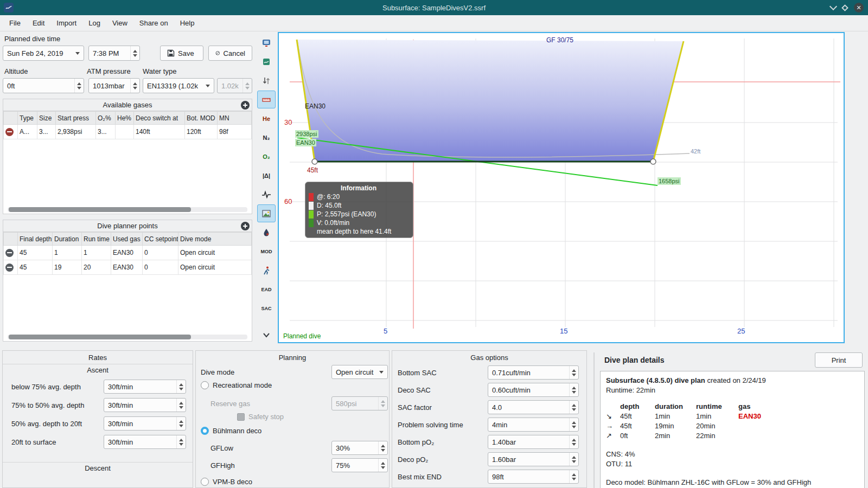 This screenshot has width=868, height=488. Describe the element at coordinates (412, 408) in the screenshot. I see `option-label: SAC factor` at that location.